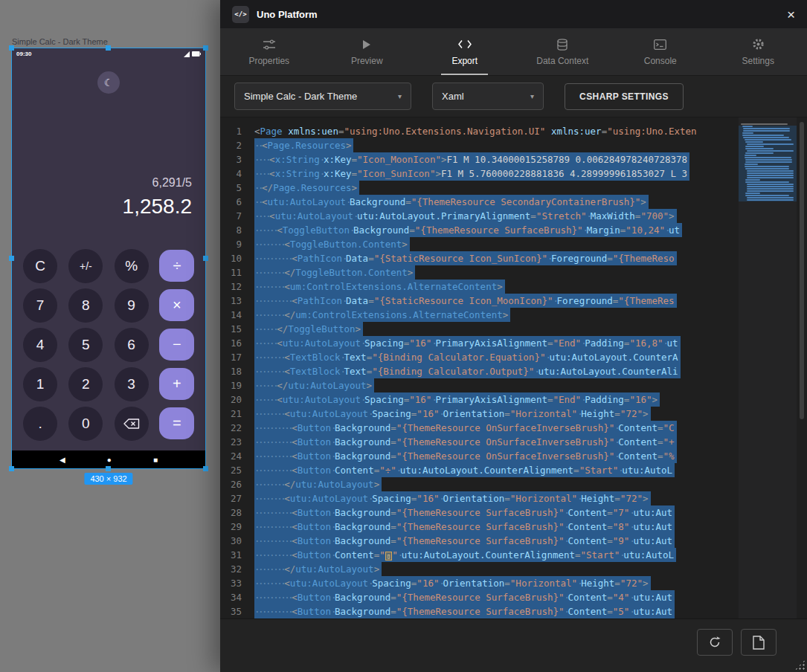  Describe the element at coordinates (86, 306) in the screenshot. I see `calc-button-8: 8` at that location.